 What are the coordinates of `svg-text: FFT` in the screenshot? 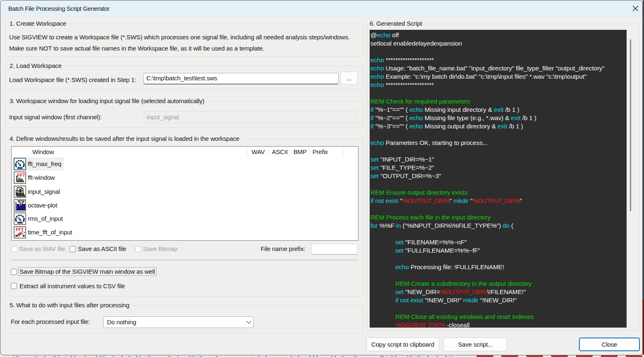 It's located at (22, 175).